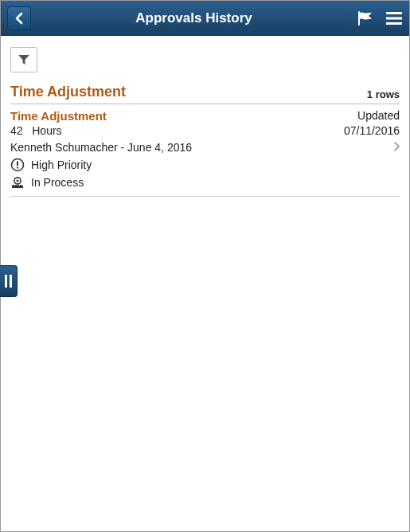 Image resolution: width=410 pixels, height=532 pixels. What do you see at coordinates (68, 92) in the screenshot?
I see `section-title: Time Adjustment` at bounding box center [68, 92].